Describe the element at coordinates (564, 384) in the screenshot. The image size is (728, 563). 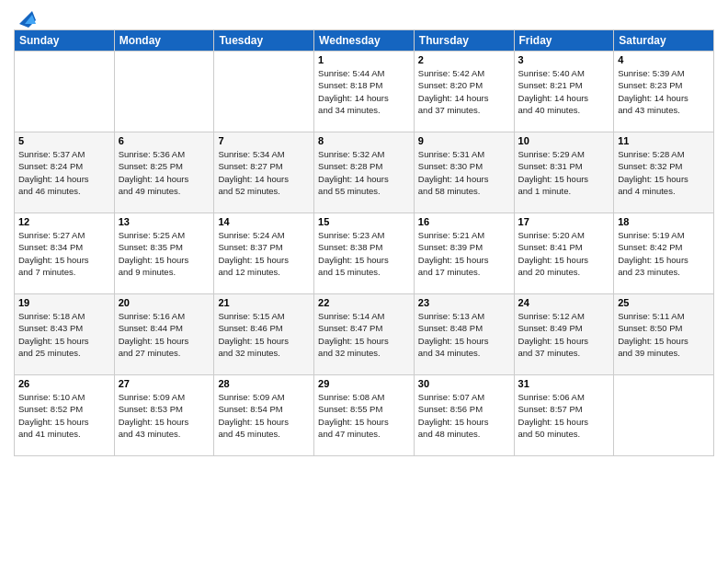
I see `day-number: 31` at that location.